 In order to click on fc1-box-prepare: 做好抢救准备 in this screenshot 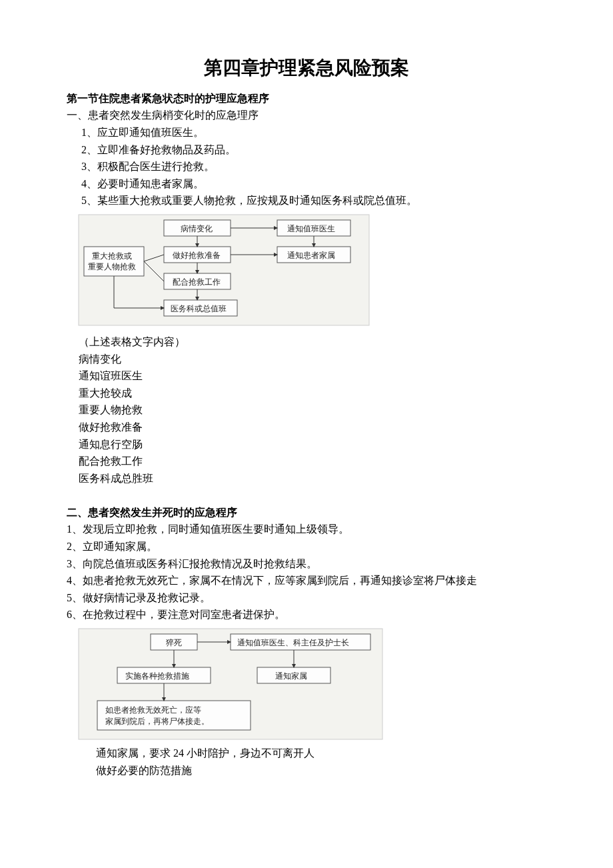, I will do `click(197, 255)`.